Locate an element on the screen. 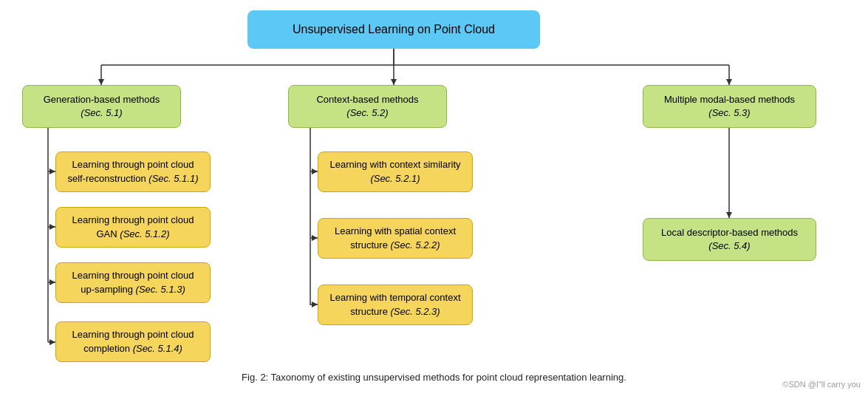  y1-label: Learning through point cloud self-recons… is located at coordinates (133, 171).